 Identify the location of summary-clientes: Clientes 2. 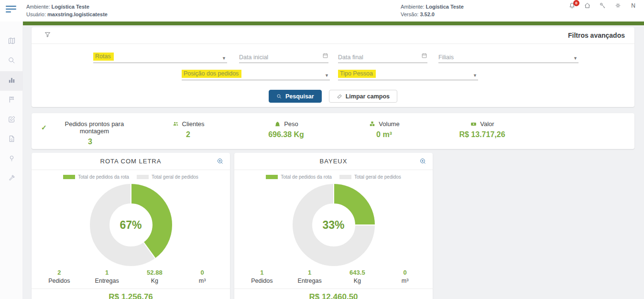
(188, 130).